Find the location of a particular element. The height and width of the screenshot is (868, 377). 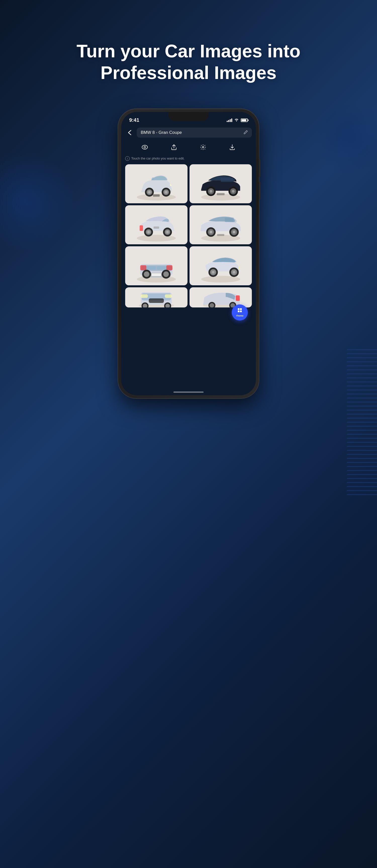

settings-button is located at coordinates (203, 147).